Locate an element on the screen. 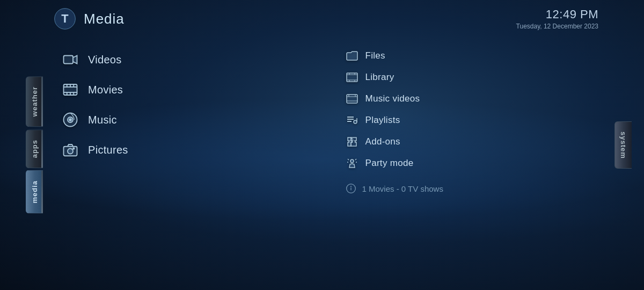  menu-item-movies: Movies is located at coordinates (186, 90).